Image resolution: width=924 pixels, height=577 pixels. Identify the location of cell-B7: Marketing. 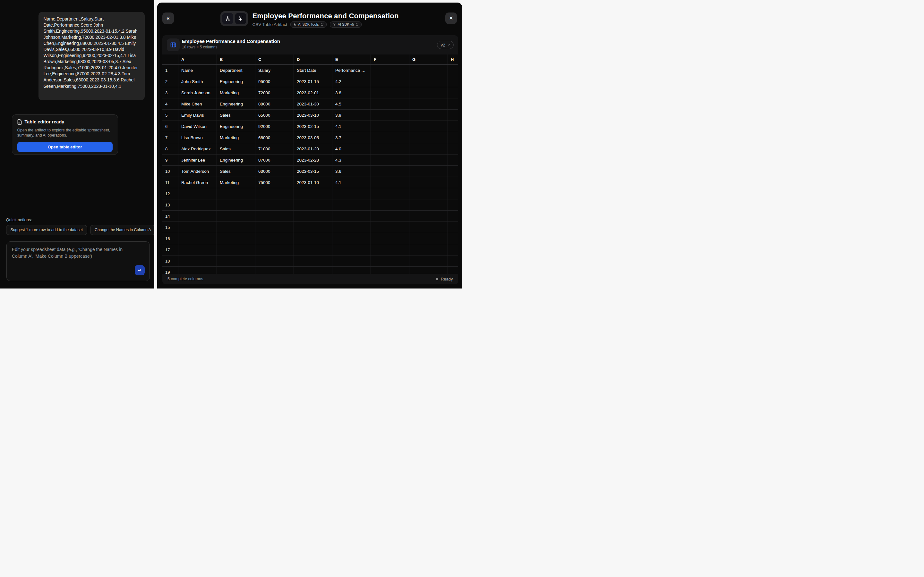
(236, 137).